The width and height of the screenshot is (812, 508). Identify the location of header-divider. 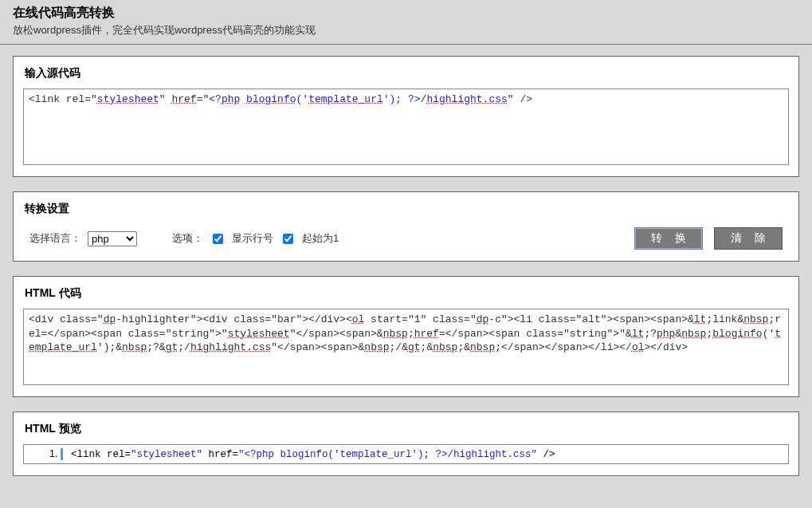
(406, 45).